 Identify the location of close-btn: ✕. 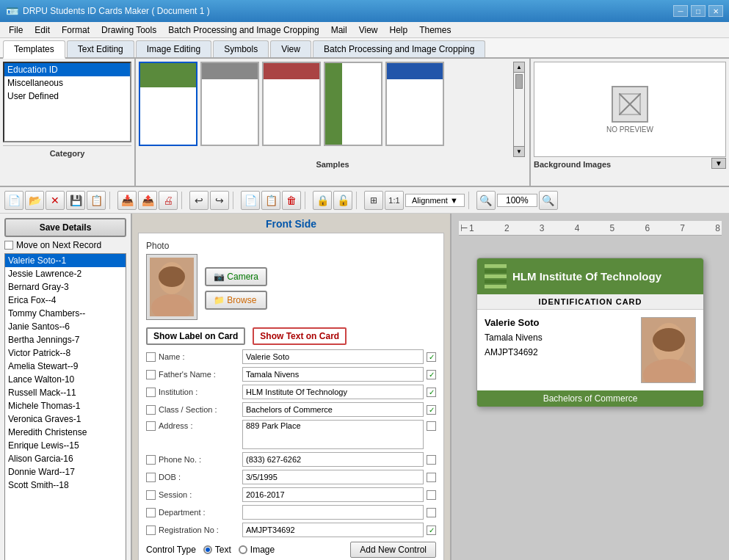
(55, 200).